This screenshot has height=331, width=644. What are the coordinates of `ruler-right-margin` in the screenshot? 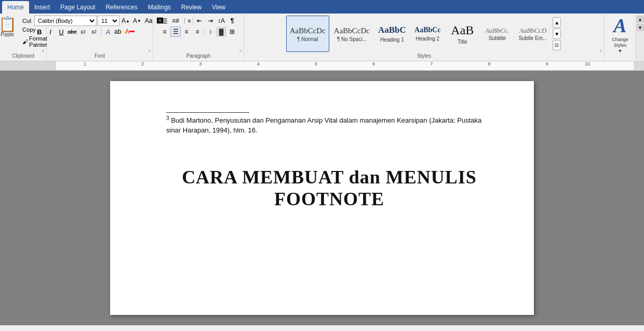 It's located at (639, 65).